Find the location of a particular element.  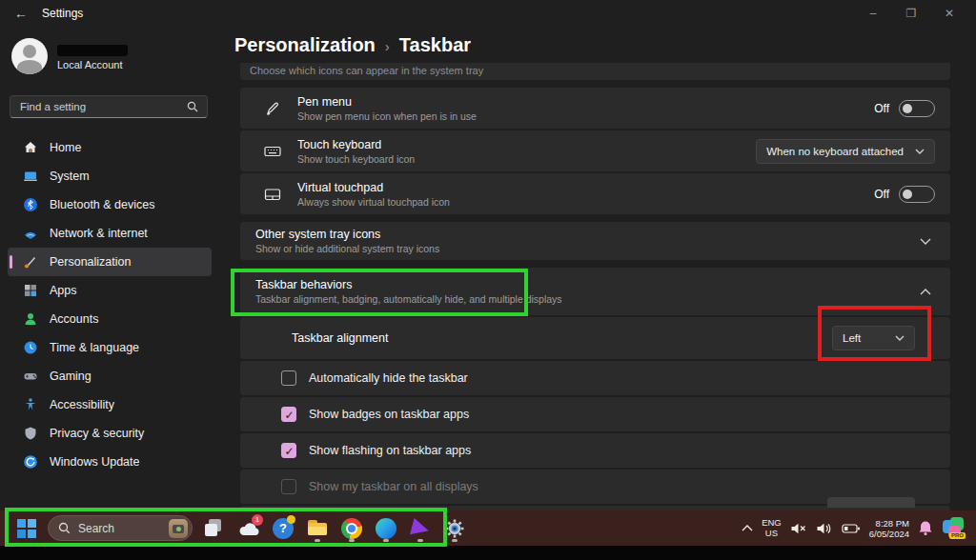

search-placeholder: Find a setting is located at coordinates (103, 107).